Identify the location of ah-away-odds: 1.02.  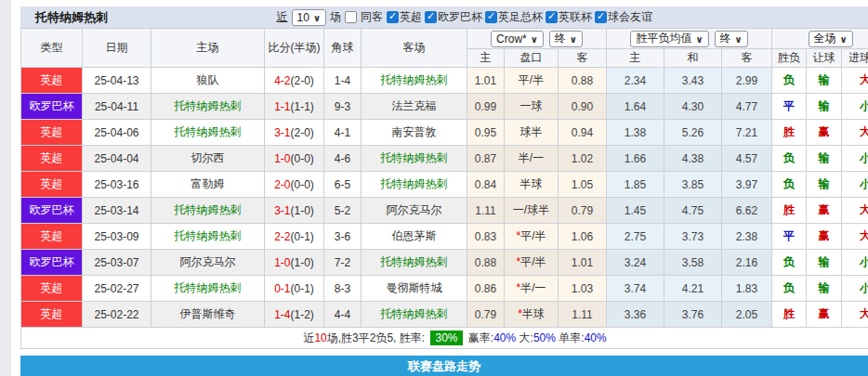
(583, 159).